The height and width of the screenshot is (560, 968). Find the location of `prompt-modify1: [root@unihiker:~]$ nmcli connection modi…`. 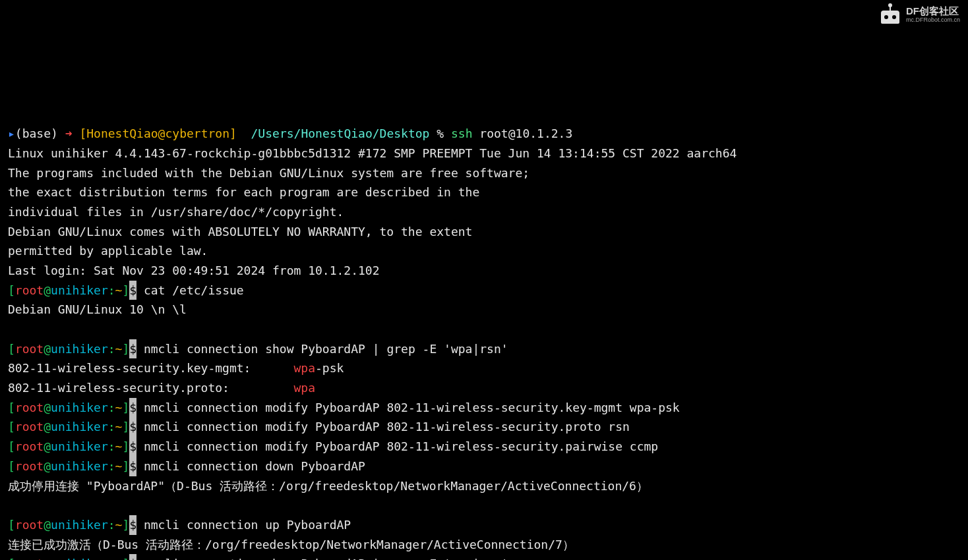

prompt-modify1: [root@unihiker:~]$ nmcli connection modi… is located at coordinates (484, 408).